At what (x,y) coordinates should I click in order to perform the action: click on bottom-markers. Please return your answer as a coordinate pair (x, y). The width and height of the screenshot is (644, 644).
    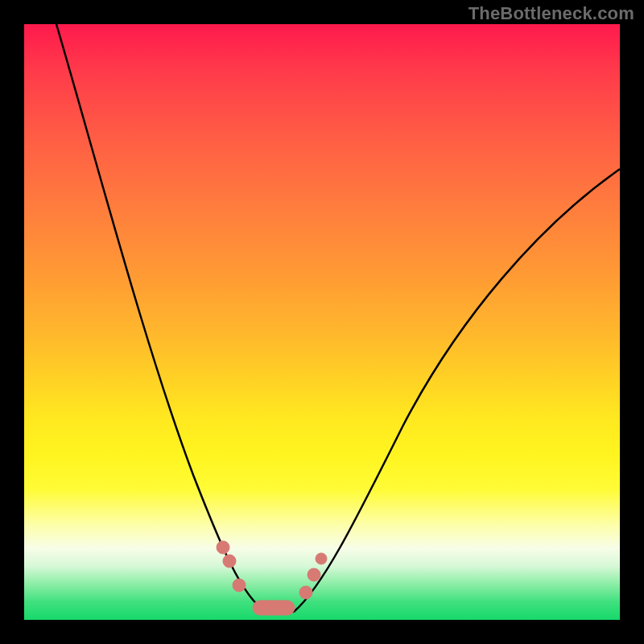
    Looking at the image, I should click on (272, 578).